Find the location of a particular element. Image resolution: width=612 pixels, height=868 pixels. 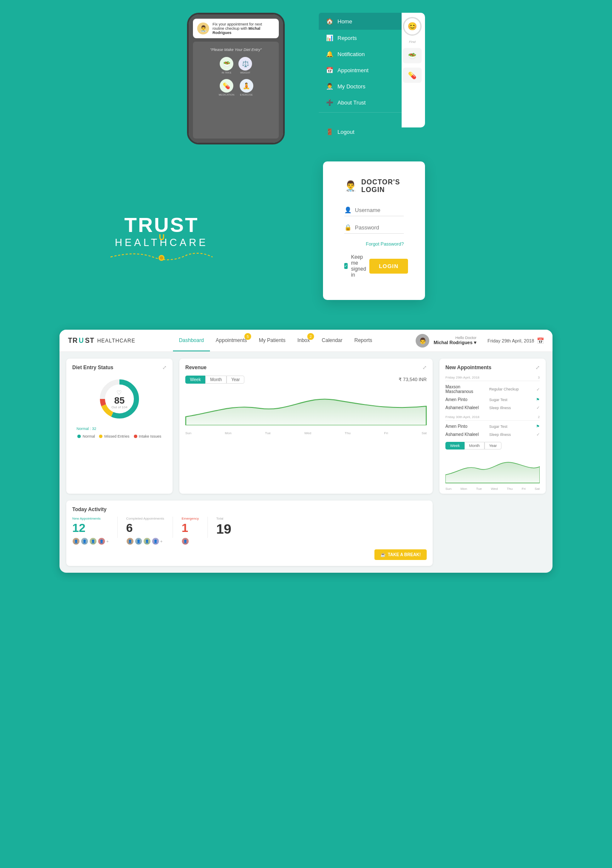

password-field-row: 🔒 is located at coordinates (374, 229).